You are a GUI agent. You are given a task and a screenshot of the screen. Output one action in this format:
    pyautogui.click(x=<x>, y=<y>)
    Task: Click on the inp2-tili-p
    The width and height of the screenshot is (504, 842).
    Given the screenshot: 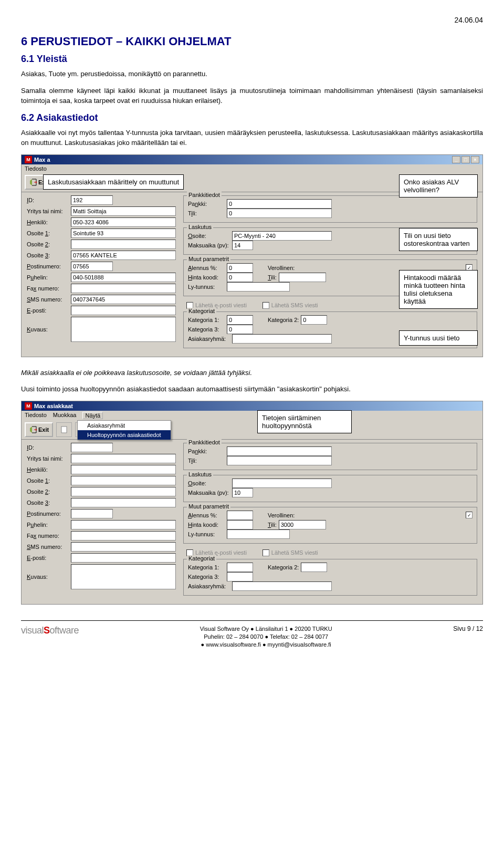 What is the action you would take?
    pyautogui.click(x=279, y=461)
    